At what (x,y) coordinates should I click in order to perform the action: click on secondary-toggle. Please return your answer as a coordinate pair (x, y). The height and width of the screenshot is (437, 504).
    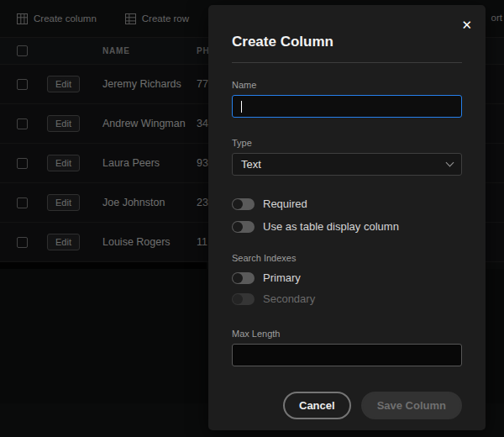
    Looking at the image, I should click on (244, 299).